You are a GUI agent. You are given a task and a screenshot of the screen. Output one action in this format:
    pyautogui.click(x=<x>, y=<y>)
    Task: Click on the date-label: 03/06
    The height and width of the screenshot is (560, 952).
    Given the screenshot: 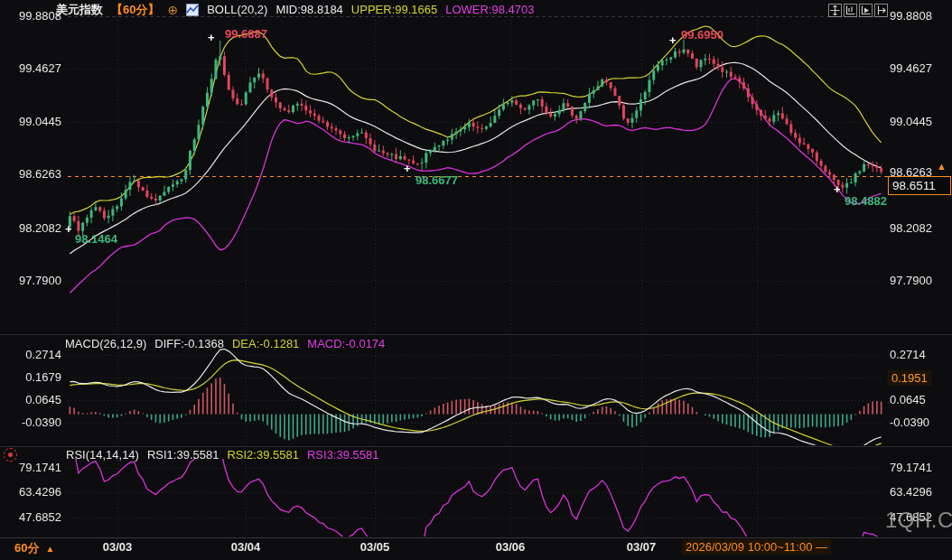 What is the action you would take?
    pyautogui.click(x=510, y=547)
    